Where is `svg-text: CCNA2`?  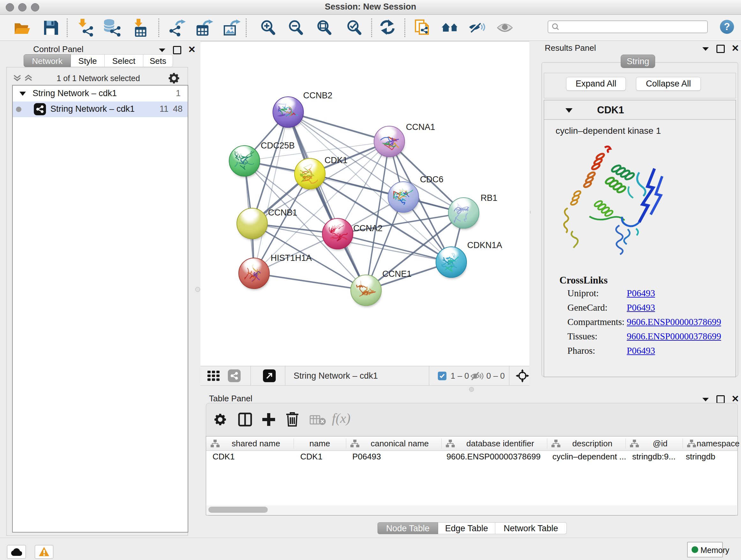
svg-text: CCNA2 is located at coordinates (368, 228).